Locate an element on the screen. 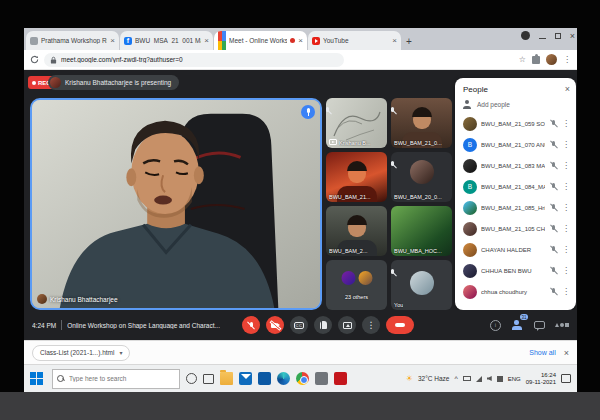  browser-tab-workshop-report: Prathama Workshop Report × is located at coordinates (72, 40).